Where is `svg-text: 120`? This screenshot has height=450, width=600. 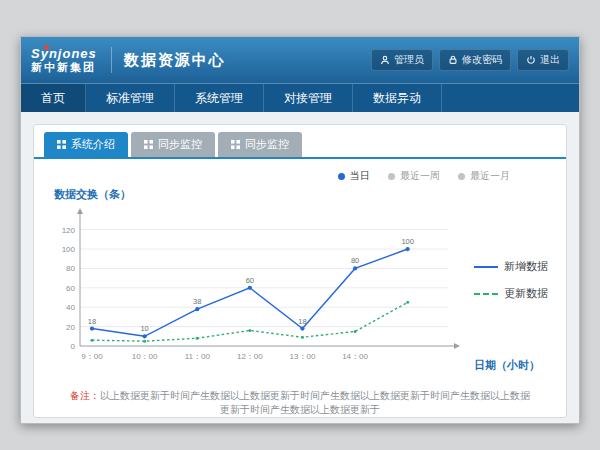 svg-text: 120 is located at coordinates (69, 230).